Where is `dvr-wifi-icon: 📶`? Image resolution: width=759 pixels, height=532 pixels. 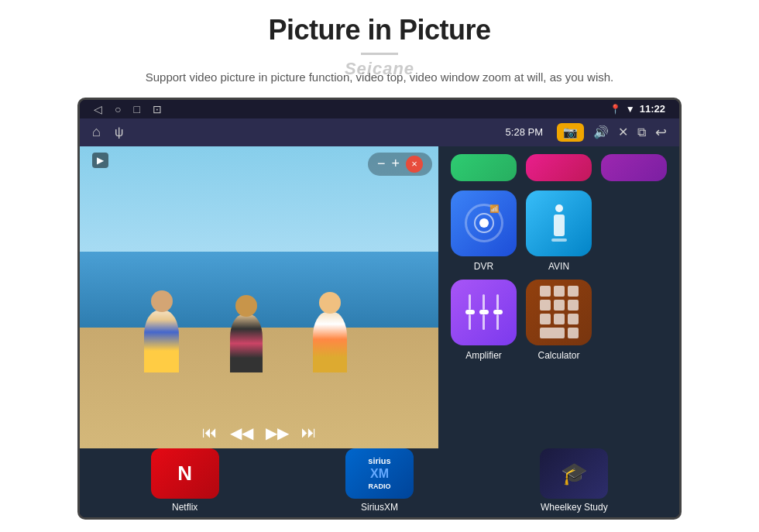
dvr-wifi-icon: 📶 is located at coordinates (494, 209).